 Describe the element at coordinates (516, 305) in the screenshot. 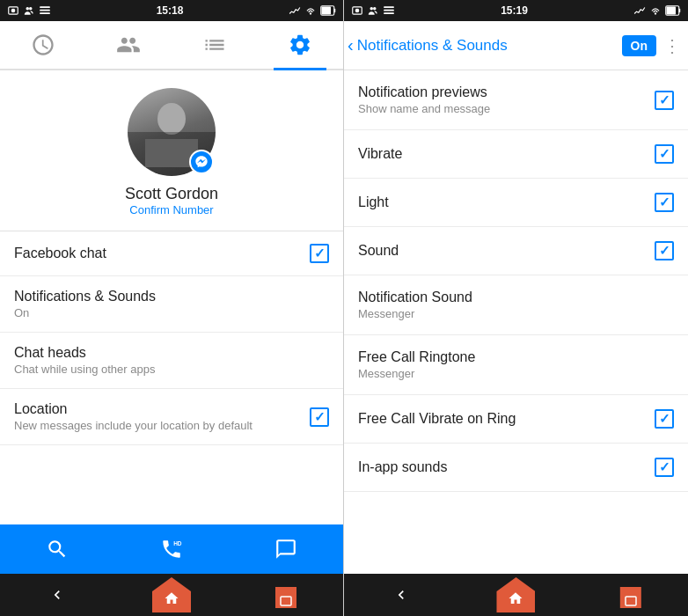

I see `notif-item-notification-sound: Notification Sound Messenger` at that location.